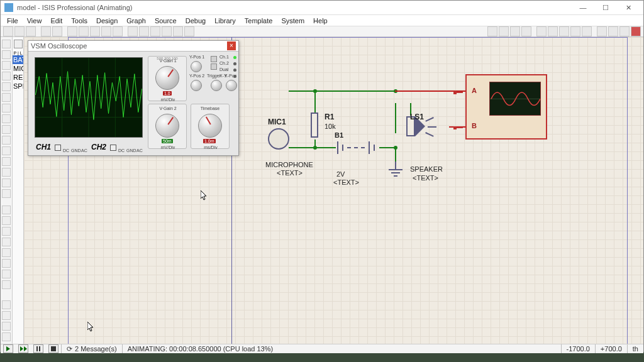 Image resolution: width=644 pixels, height=362 pixels. What do you see at coordinates (6, 305) in the screenshot?
I see `tool-rotate-cw-icon` at bounding box center [6, 305].